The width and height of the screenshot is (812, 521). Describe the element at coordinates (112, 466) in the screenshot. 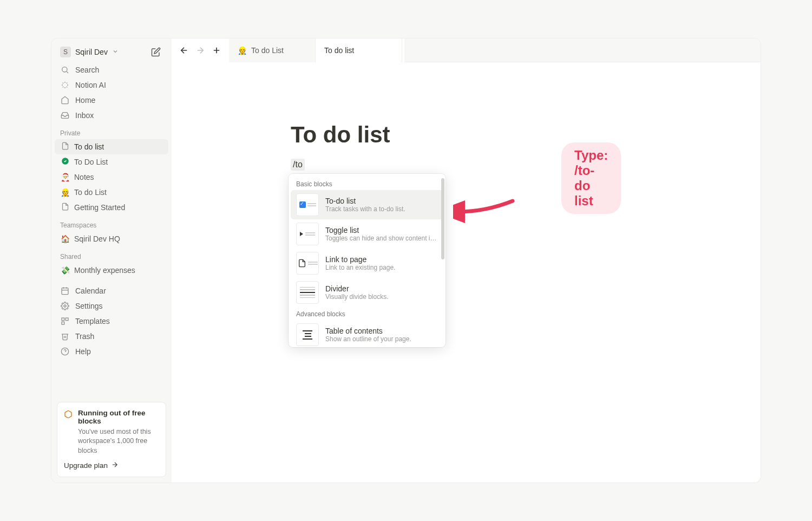

I see `upgrade-plan-link: Upgrade plan` at that location.